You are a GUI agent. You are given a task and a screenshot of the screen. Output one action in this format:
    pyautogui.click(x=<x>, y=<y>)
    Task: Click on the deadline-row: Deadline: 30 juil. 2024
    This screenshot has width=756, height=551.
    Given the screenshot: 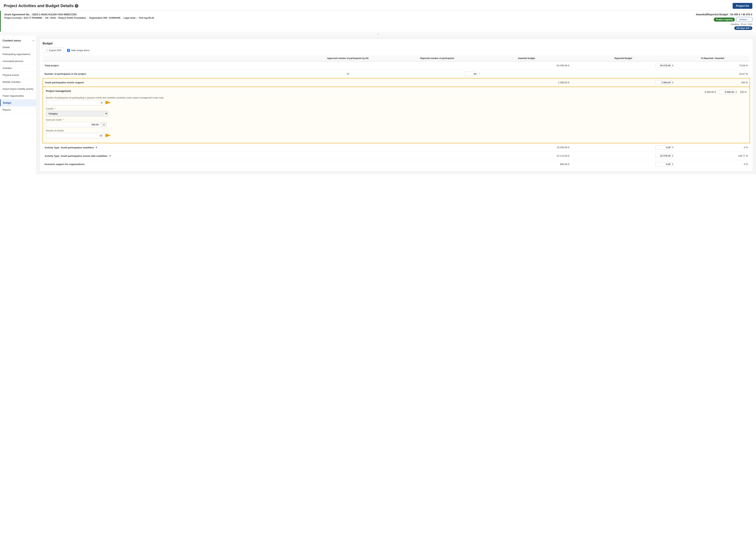 What is the action you would take?
    pyautogui.click(x=741, y=24)
    